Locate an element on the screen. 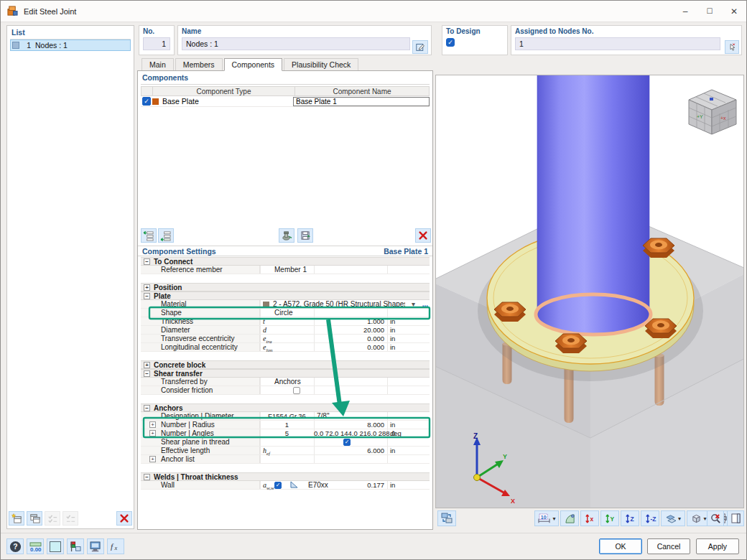 This screenshot has height=560, width=747. settings-row-thickness: Thicknesst1.000in is located at coordinates (285, 322).